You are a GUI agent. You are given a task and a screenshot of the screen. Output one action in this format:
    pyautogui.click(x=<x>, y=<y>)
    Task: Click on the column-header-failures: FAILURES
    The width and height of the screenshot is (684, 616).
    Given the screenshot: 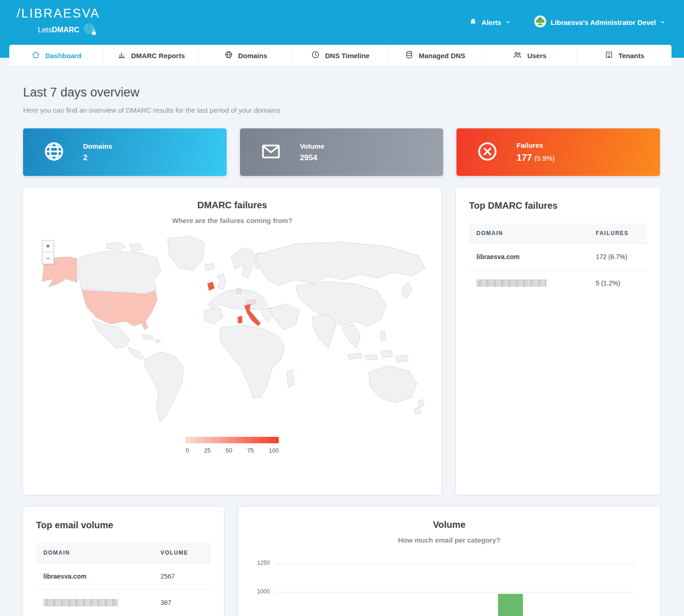 What is the action you would take?
    pyautogui.click(x=618, y=234)
    